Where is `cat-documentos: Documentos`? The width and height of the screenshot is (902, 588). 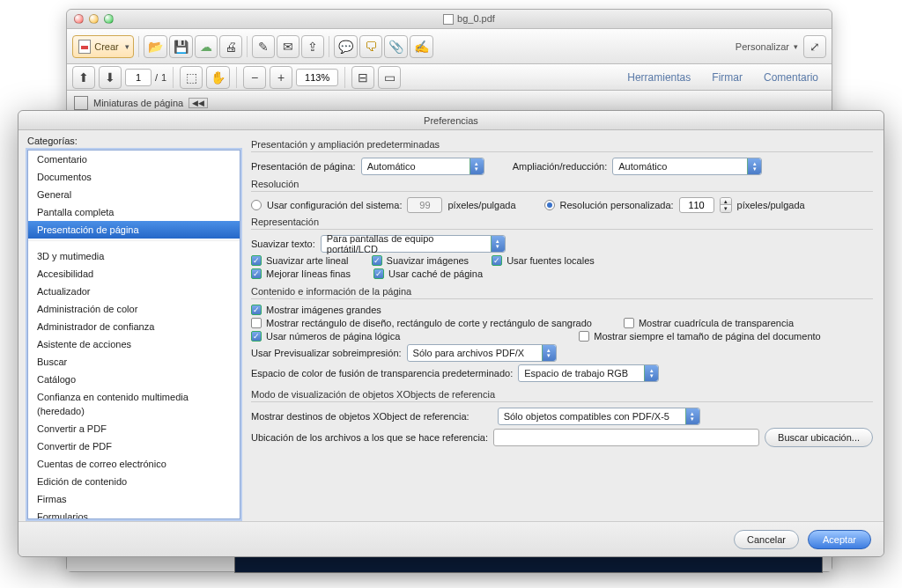
cat-documentos: Documentos is located at coordinates (134, 177).